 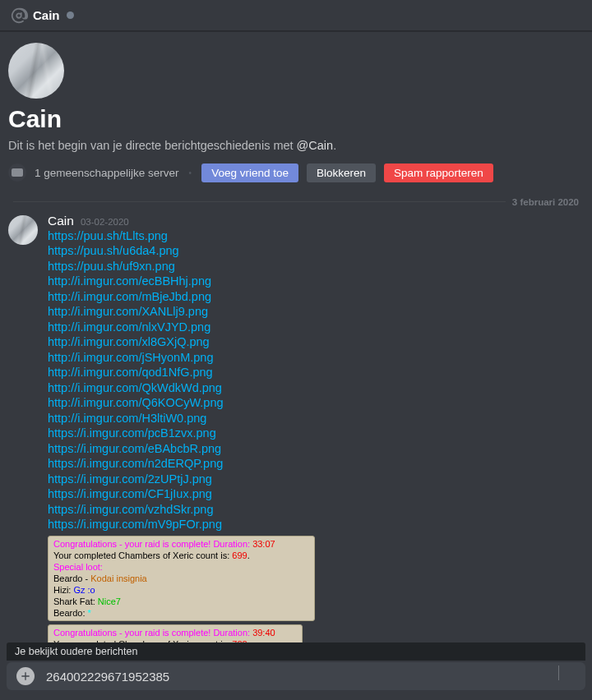 I want to click on chat-player: Beardo:, so click(x=71, y=613).